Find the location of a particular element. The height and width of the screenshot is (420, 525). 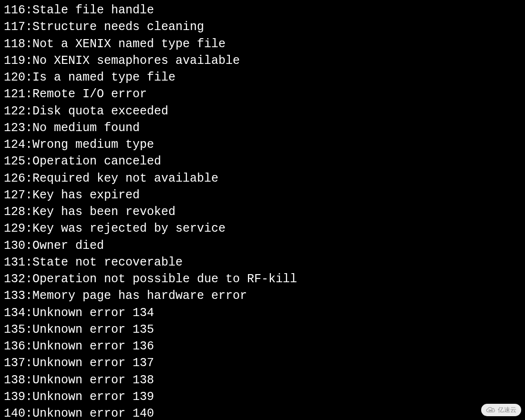

error-line: 123:No medium found is located at coordinates (262, 128).